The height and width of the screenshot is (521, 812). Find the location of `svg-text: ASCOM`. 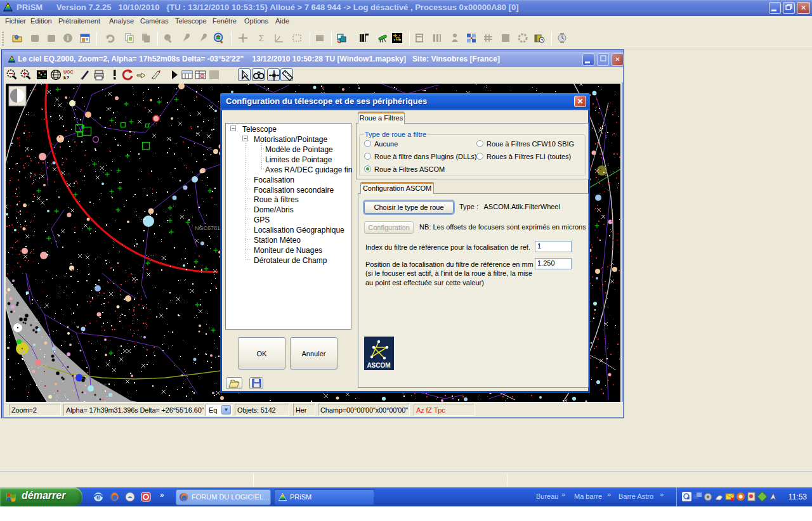

svg-text: ASCOM is located at coordinates (378, 365).